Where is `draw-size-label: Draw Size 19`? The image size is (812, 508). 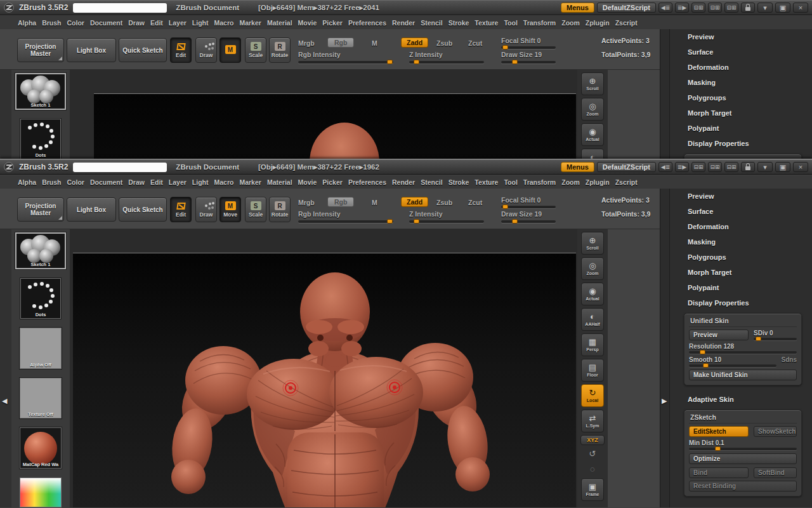 draw-size-label: Draw Size 19 is located at coordinates (521, 214).